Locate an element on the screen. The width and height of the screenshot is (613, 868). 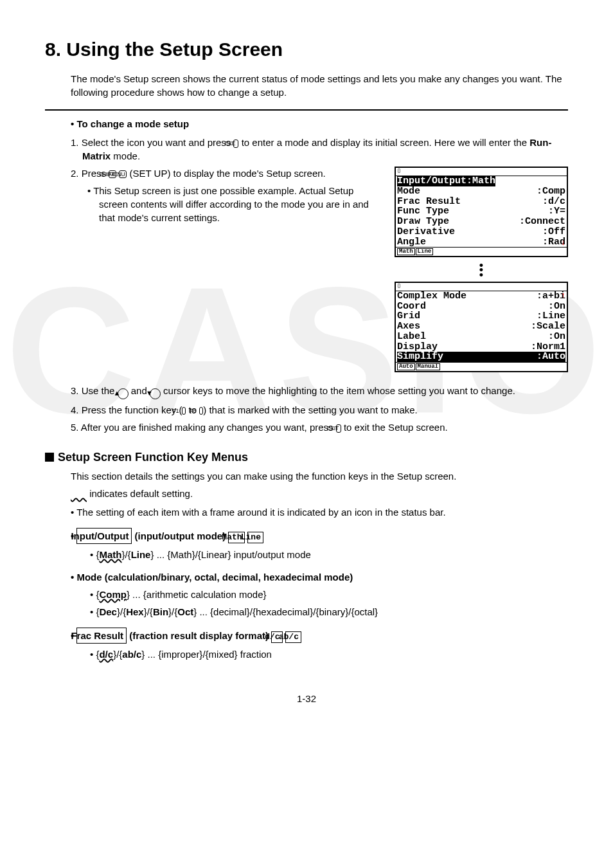
step-5: 5. After you are finished making any cha… is located at coordinates (319, 427).